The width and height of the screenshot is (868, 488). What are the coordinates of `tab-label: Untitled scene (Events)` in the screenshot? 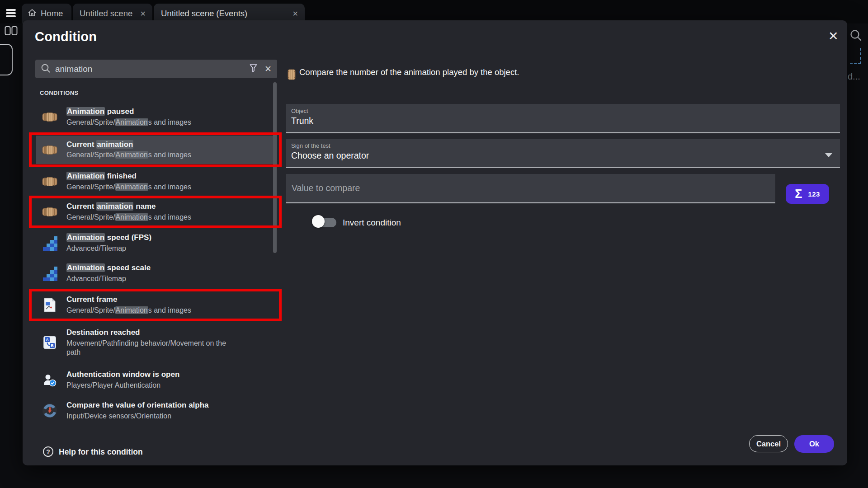 It's located at (204, 14).